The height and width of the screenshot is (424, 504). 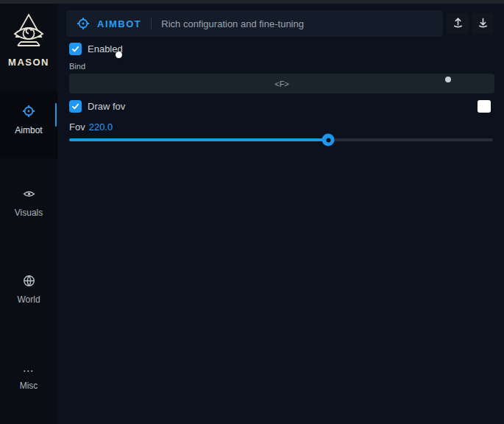 I want to click on bind-label: Bind, so click(x=77, y=66).